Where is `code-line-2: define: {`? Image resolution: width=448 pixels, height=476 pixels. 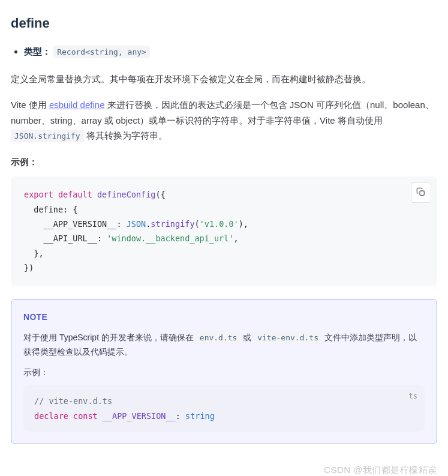
code-line-2: define: { is located at coordinates (224, 209).